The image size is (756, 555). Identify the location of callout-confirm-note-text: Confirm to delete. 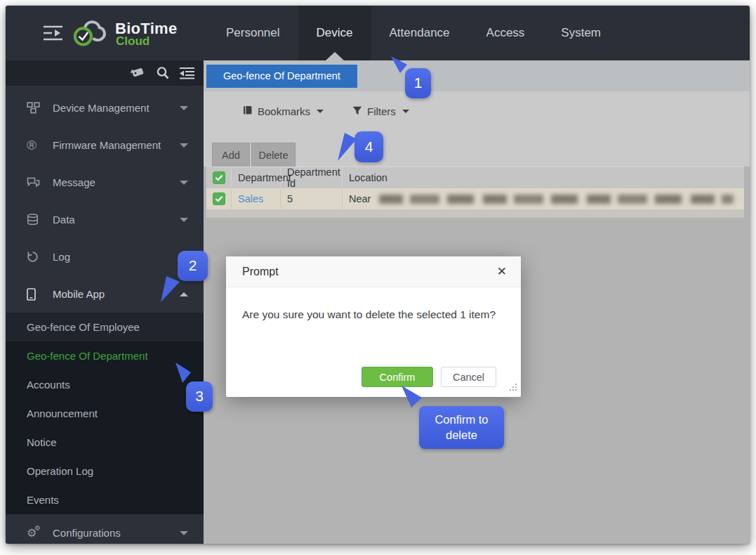
(461, 427).